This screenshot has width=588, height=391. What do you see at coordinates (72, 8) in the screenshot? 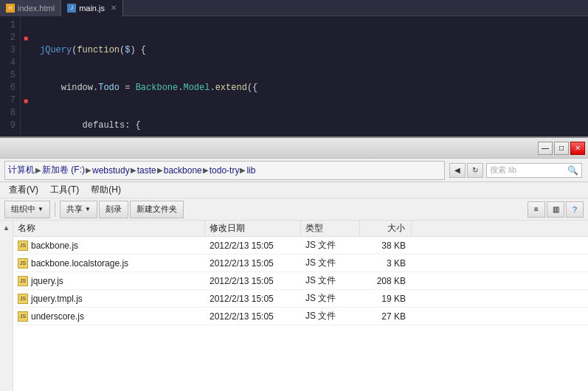
I see `js-file-icon: J` at bounding box center [72, 8].